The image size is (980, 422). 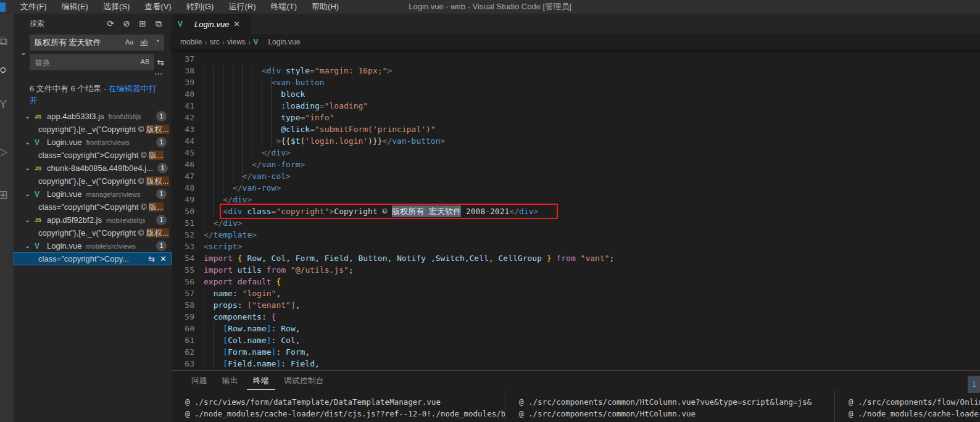 What do you see at coordinates (325, 7) in the screenshot?
I see `menu-item-7: 帮助(H)` at bounding box center [325, 7].